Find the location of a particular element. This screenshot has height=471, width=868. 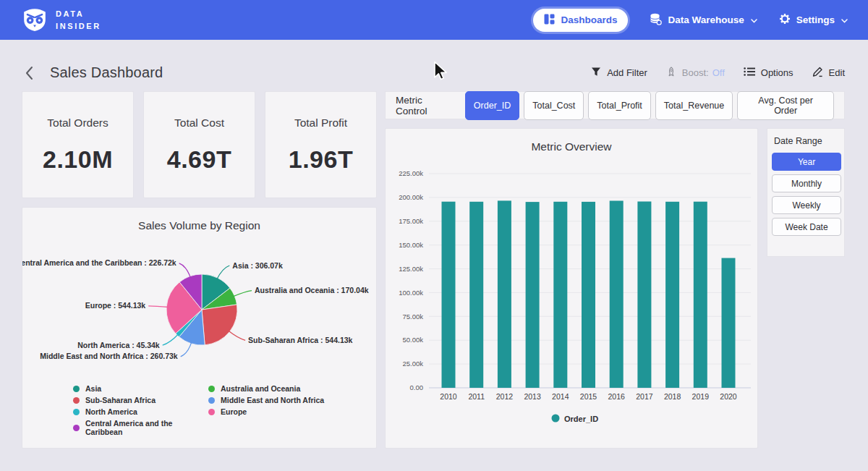

dashboard-icon is located at coordinates (550, 20).